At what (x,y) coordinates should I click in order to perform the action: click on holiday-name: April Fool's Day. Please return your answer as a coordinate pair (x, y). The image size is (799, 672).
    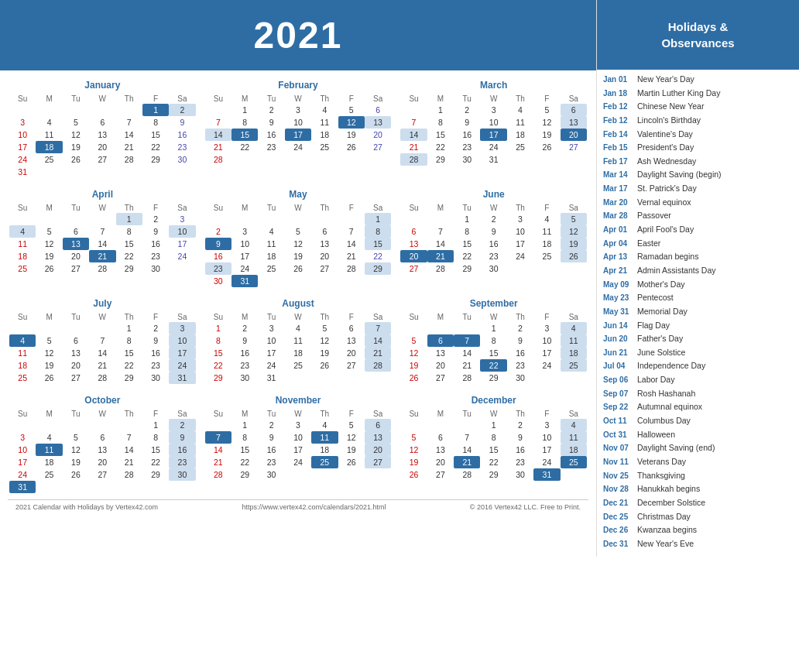
    Looking at the image, I should click on (666, 230).